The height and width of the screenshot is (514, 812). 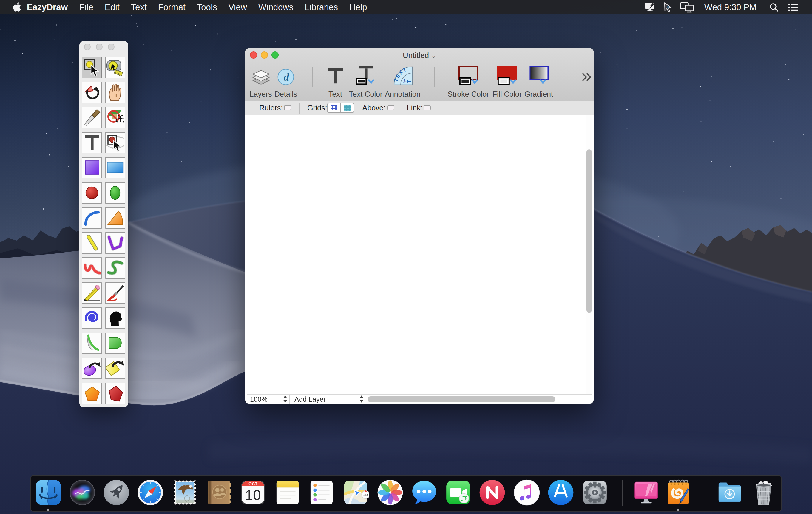 What do you see at coordinates (253, 495) in the screenshot?
I see `svg-text: 10` at bounding box center [253, 495].